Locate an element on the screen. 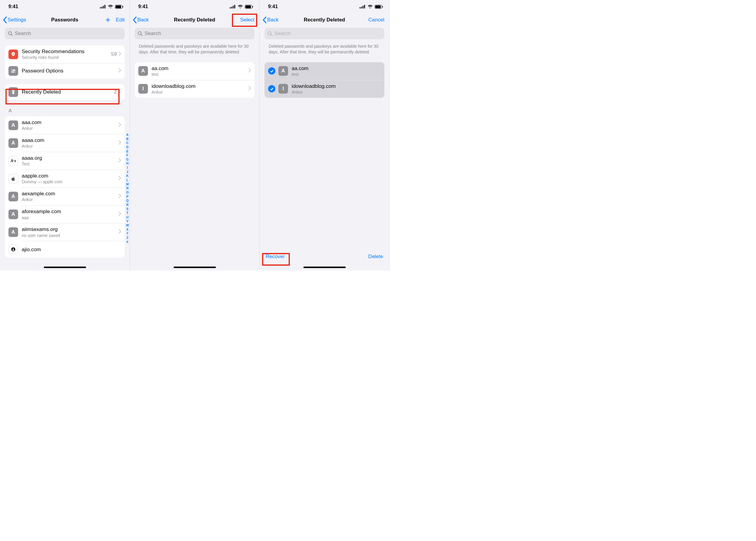 This screenshot has width=756, height=541. site-favicon is located at coordinates (13, 249).